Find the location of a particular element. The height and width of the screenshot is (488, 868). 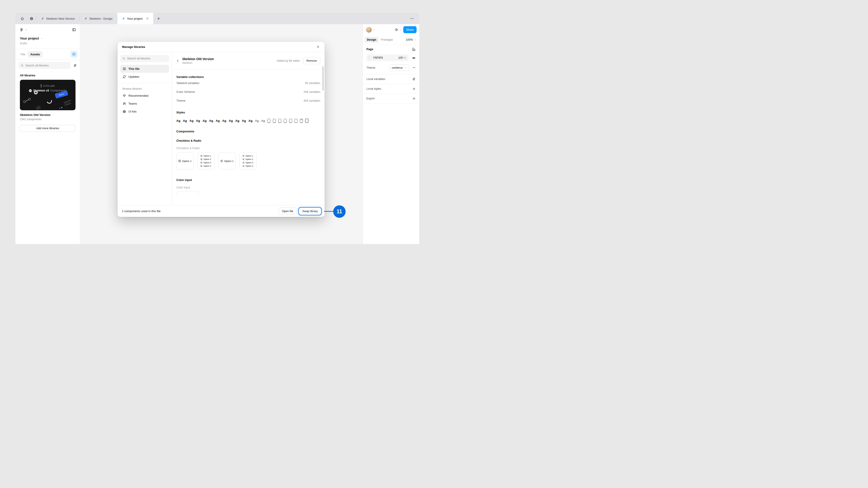

main-menu-button is located at coordinates (24, 30).